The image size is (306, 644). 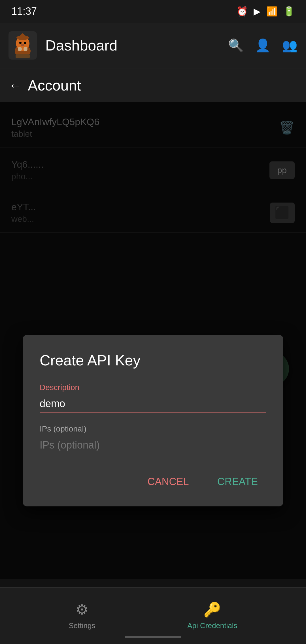 I want to click on app-logo-svg, so click(x=23, y=45).